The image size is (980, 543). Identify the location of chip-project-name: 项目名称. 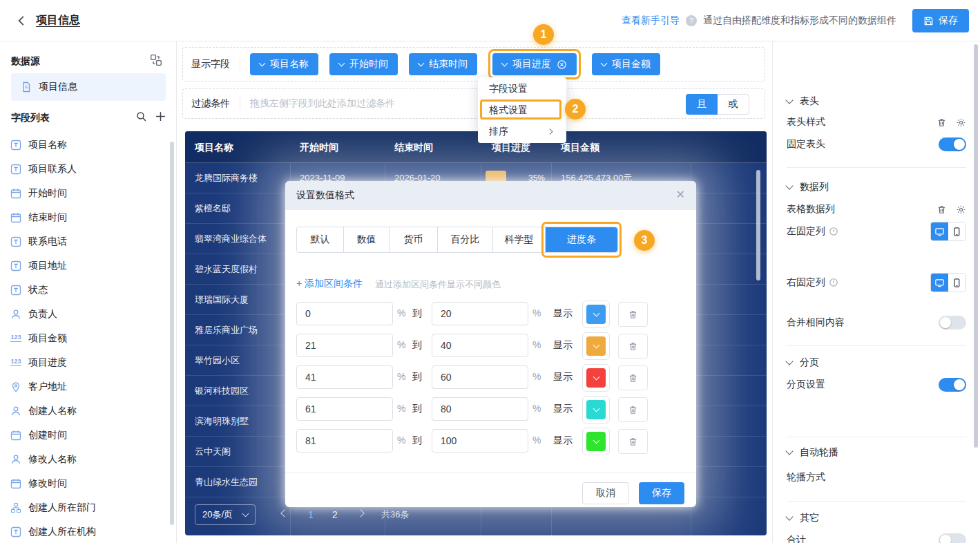
(285, 64).